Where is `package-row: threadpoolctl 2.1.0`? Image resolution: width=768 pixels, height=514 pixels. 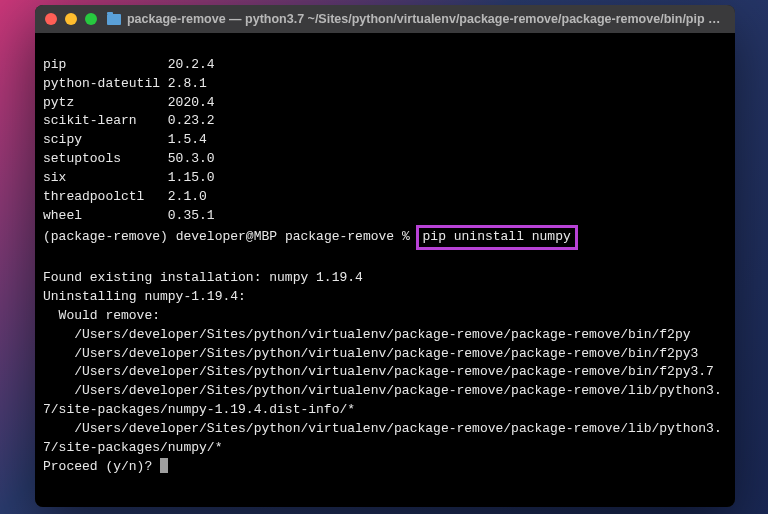
package-row: threadpoolctl 2.1.0 is located at coordinates (385, 198).